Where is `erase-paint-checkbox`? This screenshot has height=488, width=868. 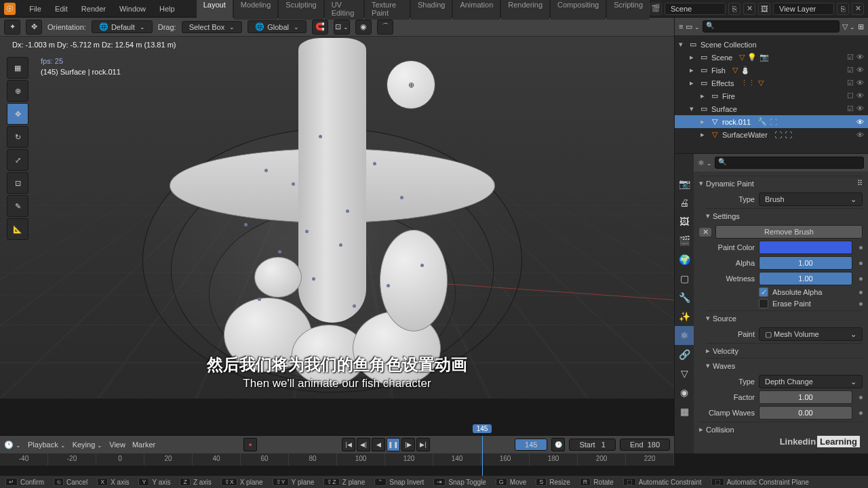
erase-paint-checkbox is located at coordinates (764, 304).